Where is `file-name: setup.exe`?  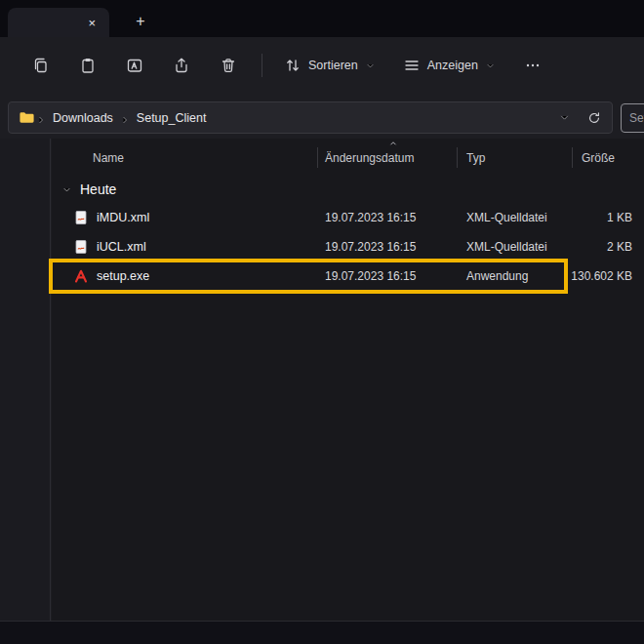 file-name: setup.exe is located at coordinates (123, 276).